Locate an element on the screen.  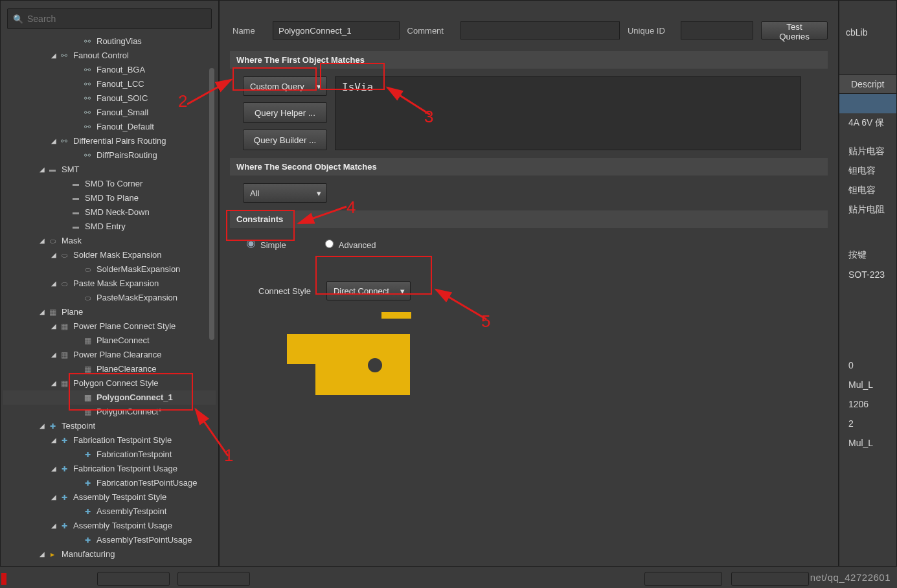
right-row: 0 is located at coordinates (868, 365).